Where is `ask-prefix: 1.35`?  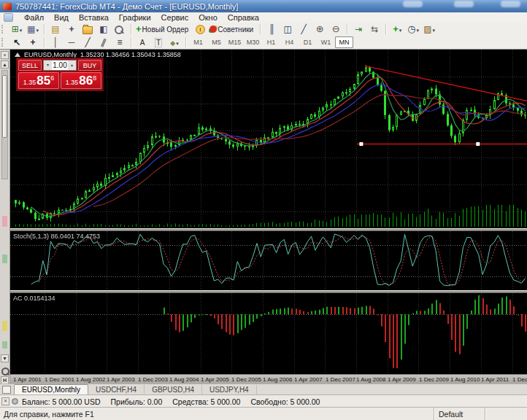 ask-prefix: 1.35 is located at coordinates (72, 82).